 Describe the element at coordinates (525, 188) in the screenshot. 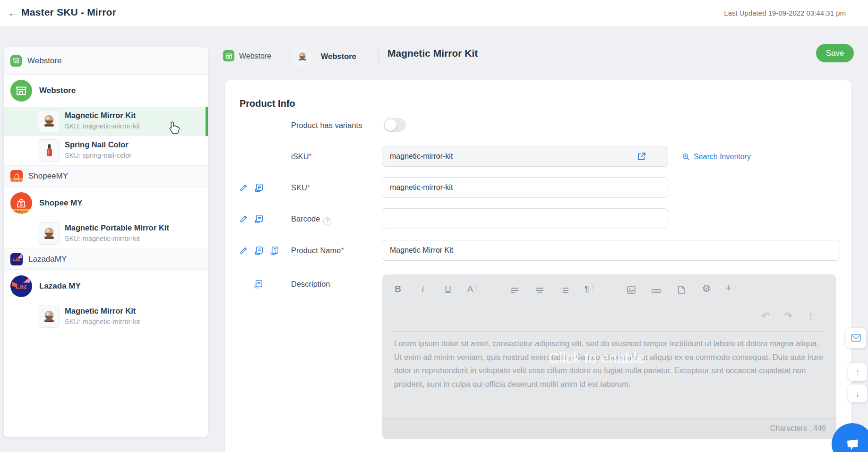

I see `sku-input` at that location.